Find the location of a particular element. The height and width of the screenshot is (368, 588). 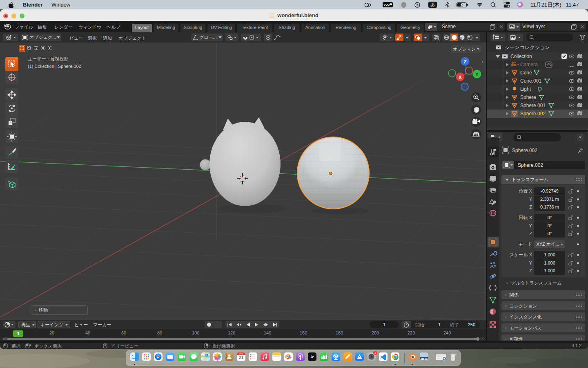

svg-text: Z is located at coordinates (466, 62).